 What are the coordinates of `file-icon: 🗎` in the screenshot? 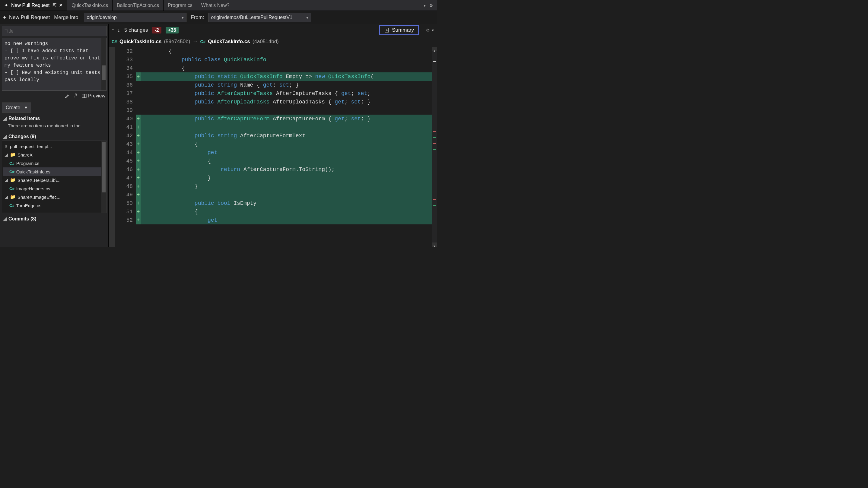 It's located at (6, 146).